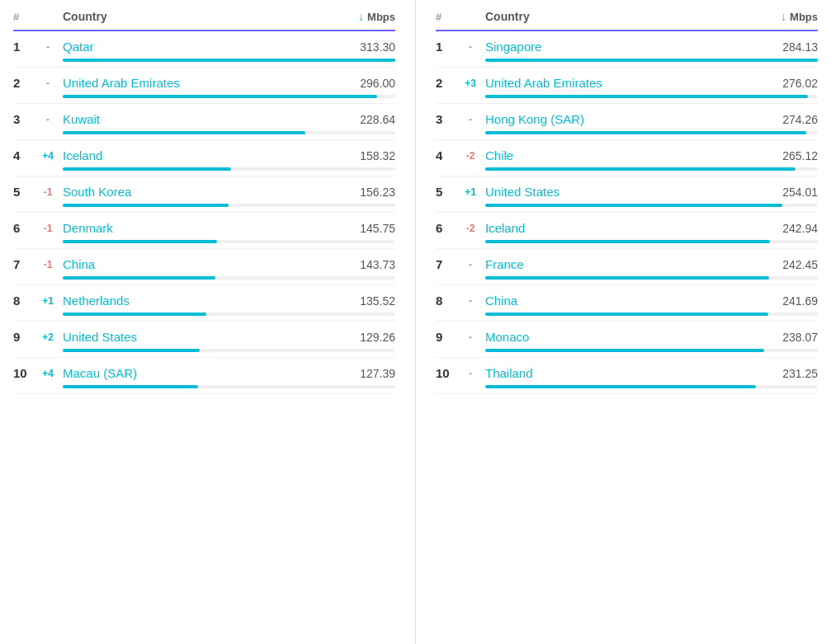 The height and width of the screenshot is (644, 831). What do you see at coordinates (627, 228) in the screenshot?
I see `row-data: 6-2Iceland242.94` at bounding box center [627, 228].